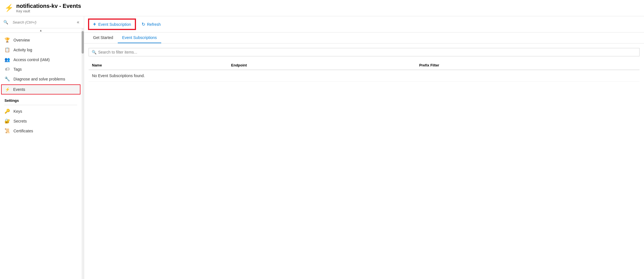  What do you see at coordinates (22, 40) in the screenshot?
I see `sidebar-label-overview: Overview` at bounding box center [22, 40].